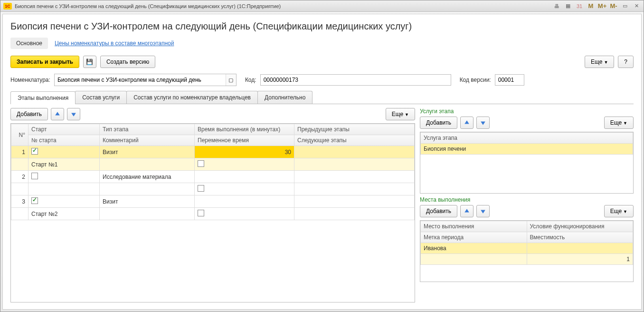 This screenshot has height=312, width=644. Describe the element at coordinates (213, 165) in the screenshot. I see `table-row: Старт №1` at that location.